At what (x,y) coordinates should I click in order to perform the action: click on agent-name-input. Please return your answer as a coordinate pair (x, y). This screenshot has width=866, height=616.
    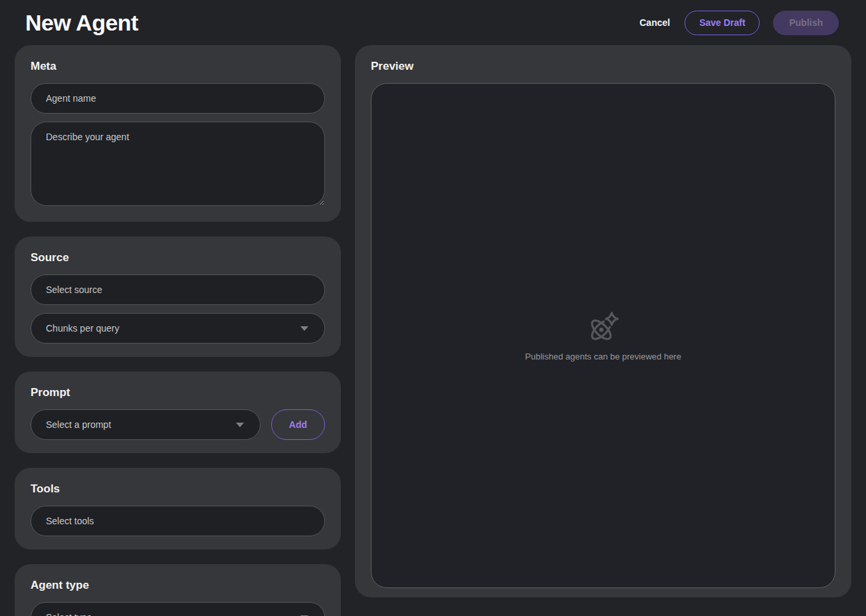
    Looking at the image, I should click on (178, 98).